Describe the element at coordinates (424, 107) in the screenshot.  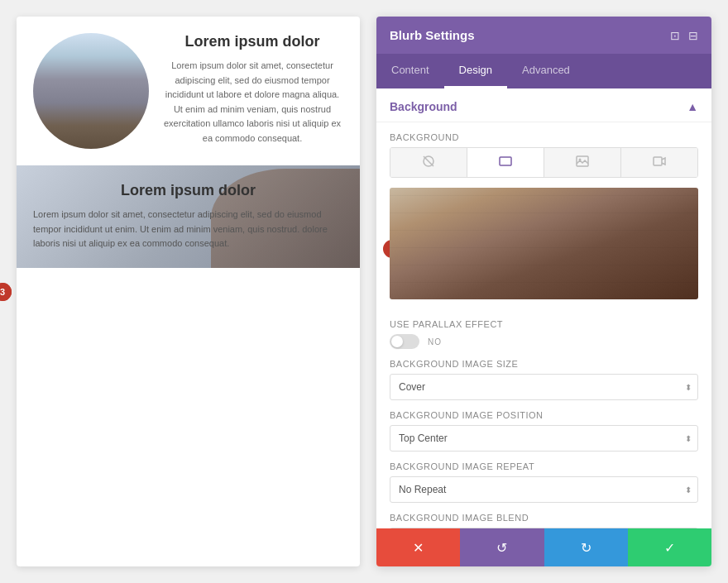
I see `section-title: Background` at that location.